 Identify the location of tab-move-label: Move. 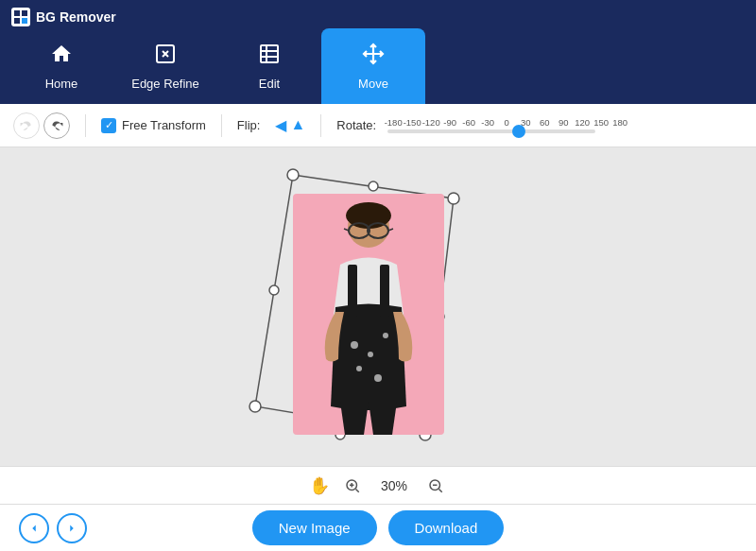
(373, 83).